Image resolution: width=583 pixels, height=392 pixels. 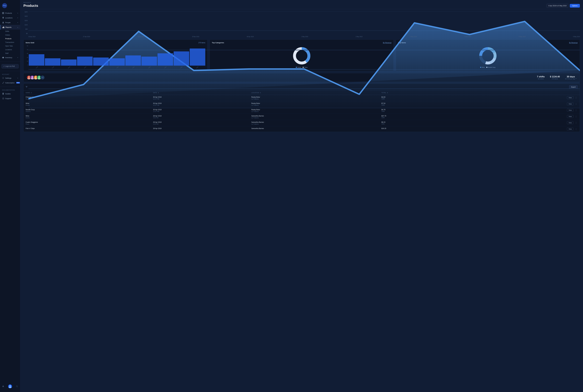 I want to click on cell-name: Fish n' Chips, so click(x=87, y=129).